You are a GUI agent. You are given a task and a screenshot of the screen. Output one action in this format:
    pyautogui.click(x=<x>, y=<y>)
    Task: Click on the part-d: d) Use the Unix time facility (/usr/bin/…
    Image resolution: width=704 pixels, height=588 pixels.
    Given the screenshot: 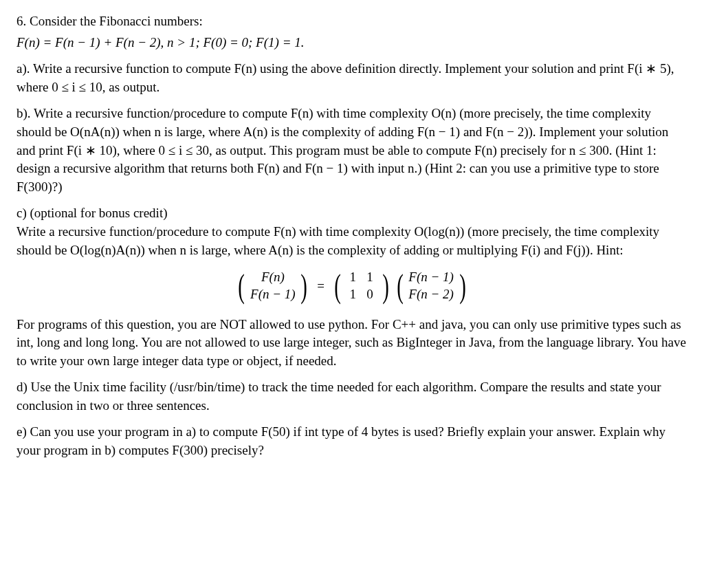 What is the action you would take?
    pyautogui.click(x=352, y=396)
    